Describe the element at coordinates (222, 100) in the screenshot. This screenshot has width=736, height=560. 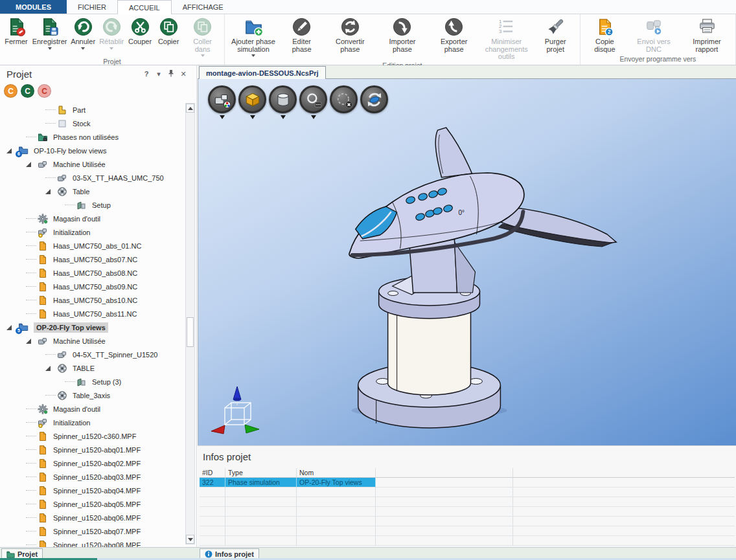
I see `machine-display-button` at that location.